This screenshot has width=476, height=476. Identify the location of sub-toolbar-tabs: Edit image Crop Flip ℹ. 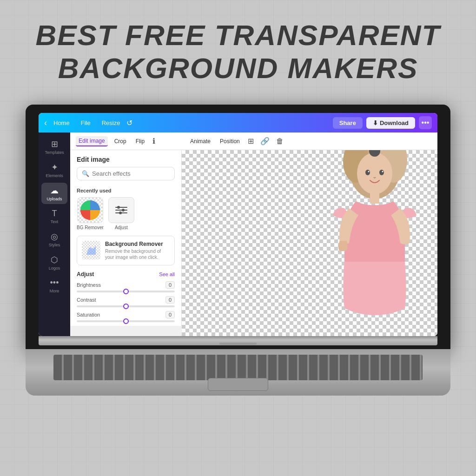
(126, 141).